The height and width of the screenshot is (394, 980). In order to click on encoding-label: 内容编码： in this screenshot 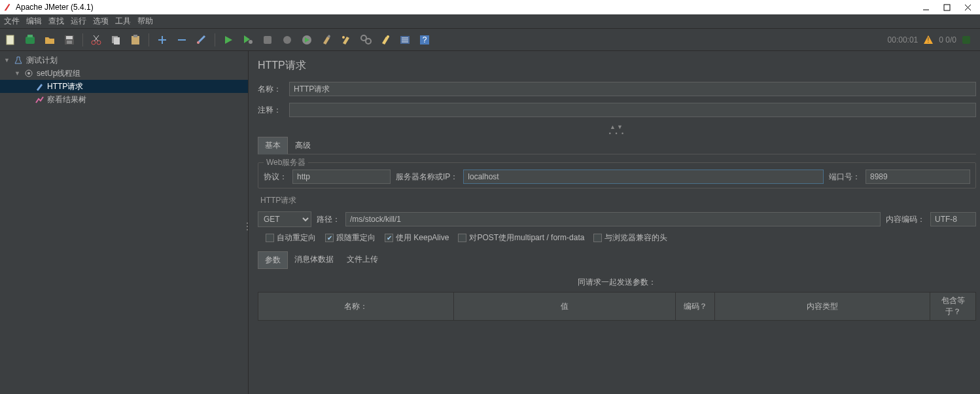, I will do `click(905, 220)`.